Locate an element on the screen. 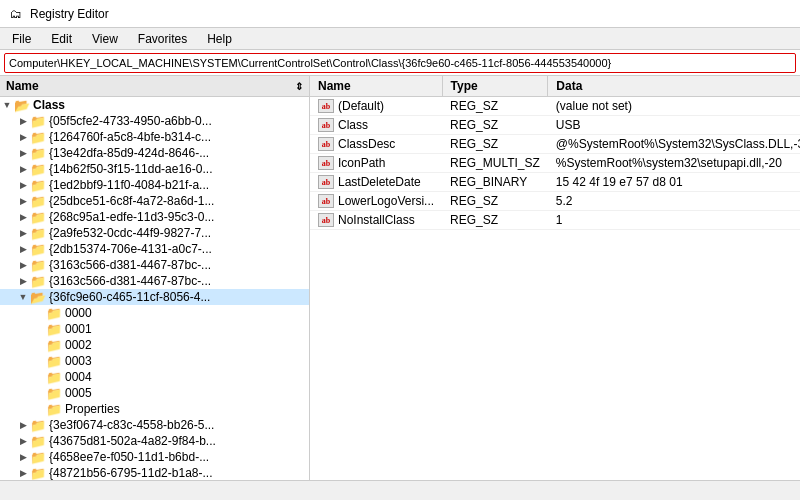 The image size is (800, 500). tree-item-item2: ▶📁{1264760f-a5c8-4bfe-b314-c... is located at coordinates (154, 137).